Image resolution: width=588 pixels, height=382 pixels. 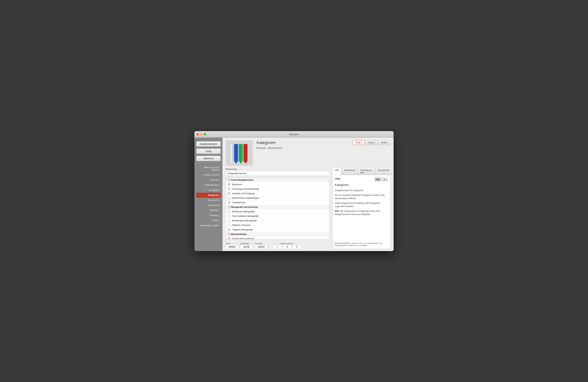 I want to click on concept-input, so click(x=261, y=247).